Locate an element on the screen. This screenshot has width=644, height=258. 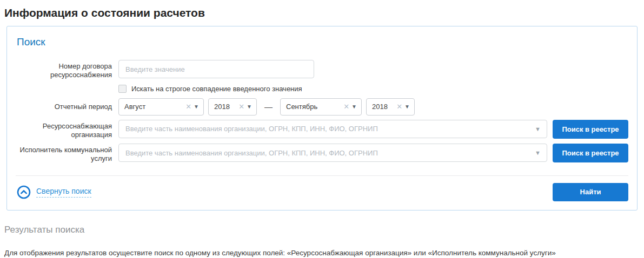
executor-combo-wrap: ▼ is located at coordinates (333, 153).